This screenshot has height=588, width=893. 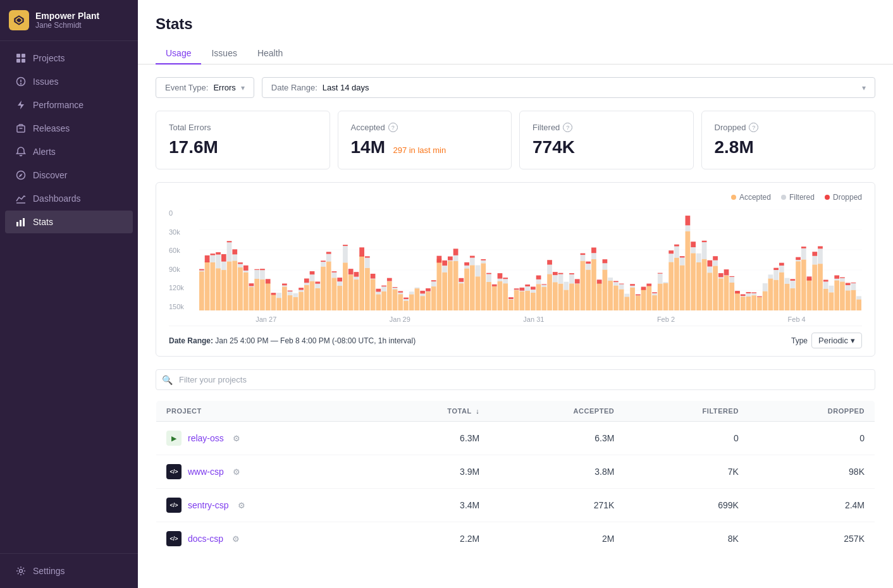 I want to click on chart-legend: Accepted Filtered Dropped, so click(x=515, y=197).